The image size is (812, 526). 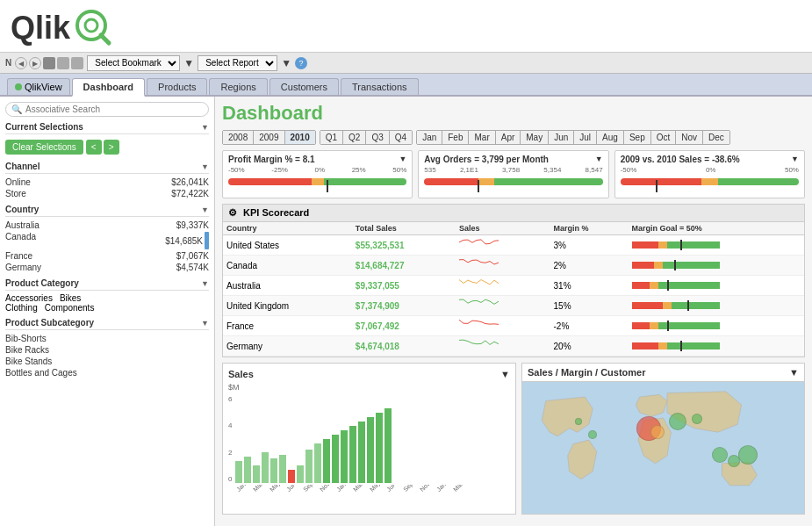 What do you see at coordinates (241, 374) in the screenshot?
I see `chart-title-label: Sales` at bounding box center [241, 374].